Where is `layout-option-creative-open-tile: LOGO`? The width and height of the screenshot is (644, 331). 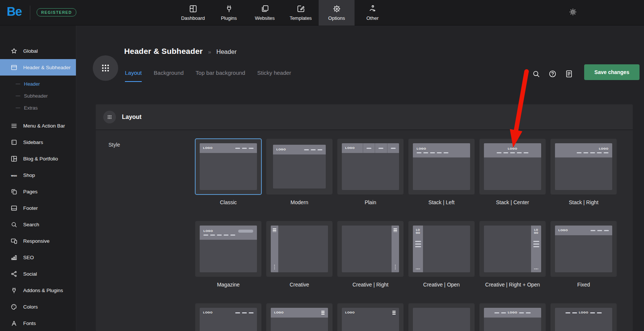 layout-option-creative-open-tile: LOGO is located at coordinates (441, 249).